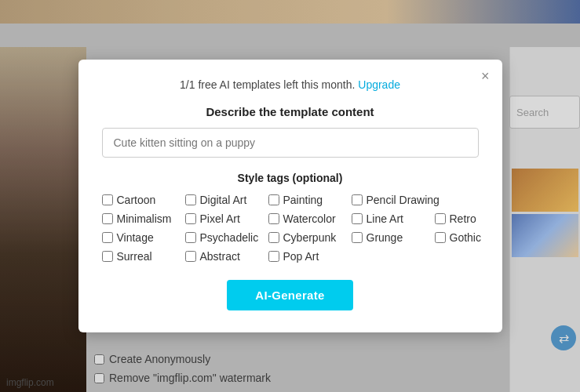  I want to click on checkbox-surreal, so click(108, 256).